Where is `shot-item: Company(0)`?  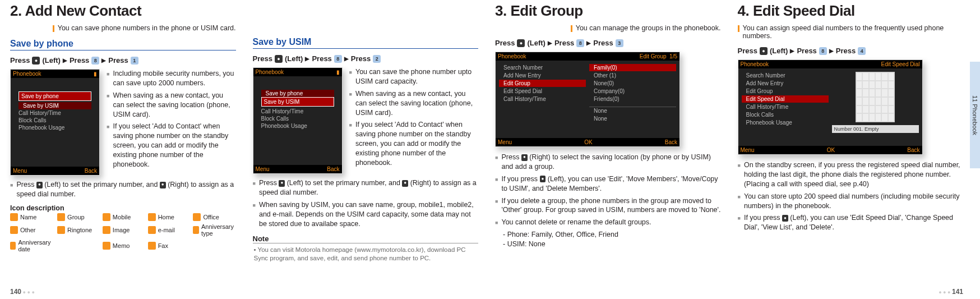 shot-item: Company(0) is located at coordinates (632, 91).